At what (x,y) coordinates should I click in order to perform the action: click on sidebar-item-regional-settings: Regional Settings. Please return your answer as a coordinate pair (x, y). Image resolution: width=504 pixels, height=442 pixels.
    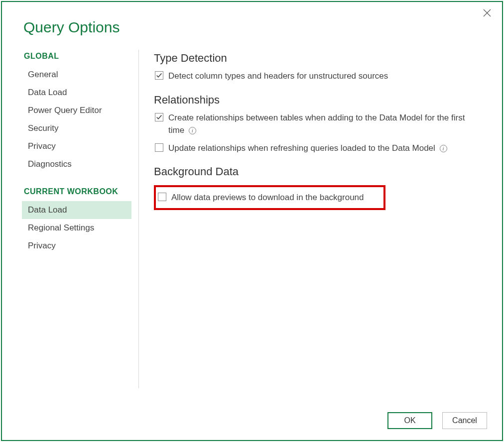
    Looking at the image, I should click on (77, 228).